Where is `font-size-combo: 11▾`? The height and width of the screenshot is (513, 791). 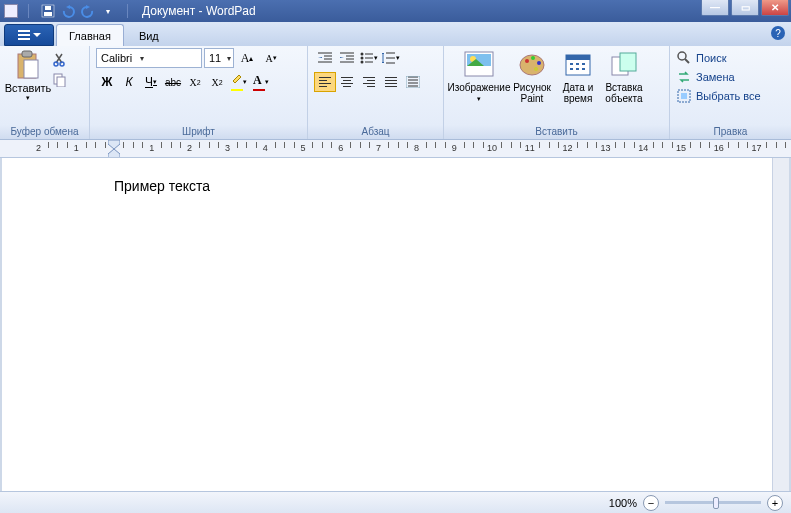 font-size-combo: 11▾ is located at coordinates (219, 58).